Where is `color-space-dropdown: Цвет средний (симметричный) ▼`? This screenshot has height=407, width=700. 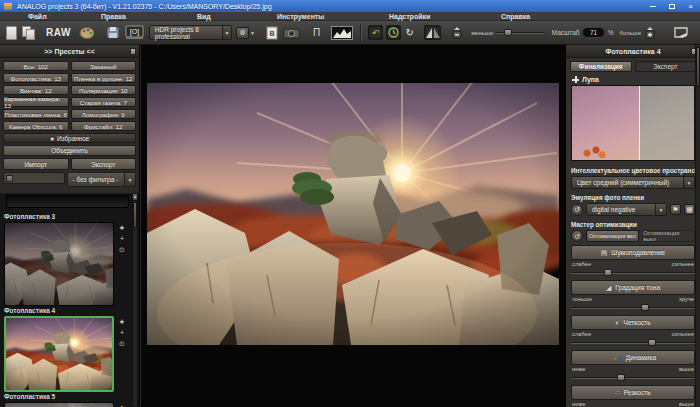
color-space-dropdown: Цвет средний (симметричный) ▼ is located at coordinates (633, 182).